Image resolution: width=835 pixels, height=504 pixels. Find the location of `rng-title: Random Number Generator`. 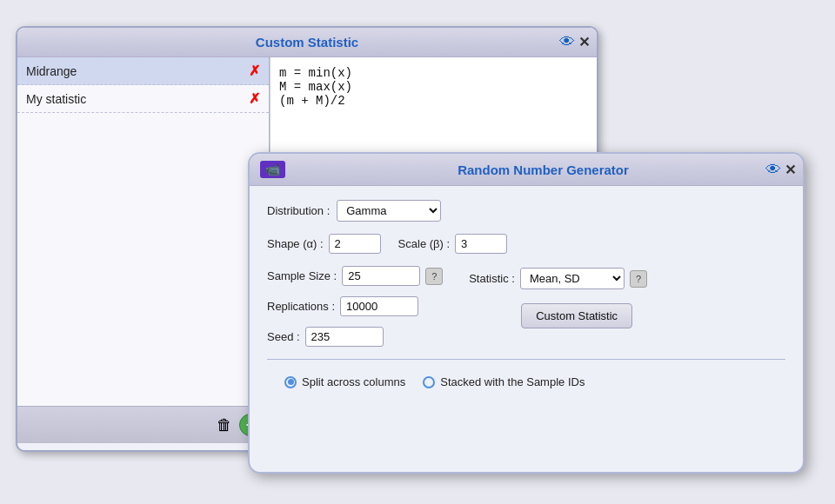

rng-title: Random Number Generator is located at coordinates (543, 170).